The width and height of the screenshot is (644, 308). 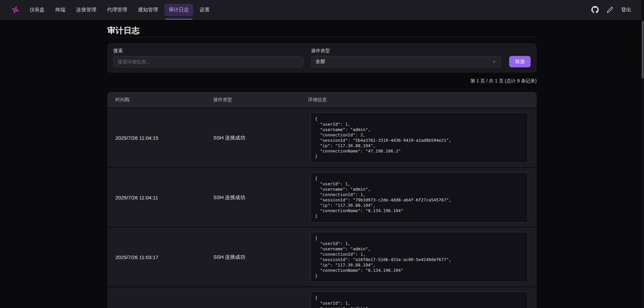 What do you see at coordinates (208, 58) in the screenshot?
I see `search-group: 搜索` at bounding box center [208, 58].